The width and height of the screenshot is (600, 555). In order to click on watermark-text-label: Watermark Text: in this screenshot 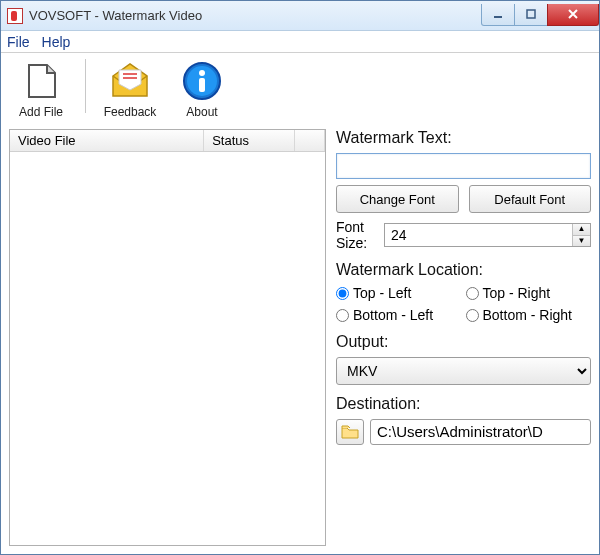, I will do `click(464, 138)`.